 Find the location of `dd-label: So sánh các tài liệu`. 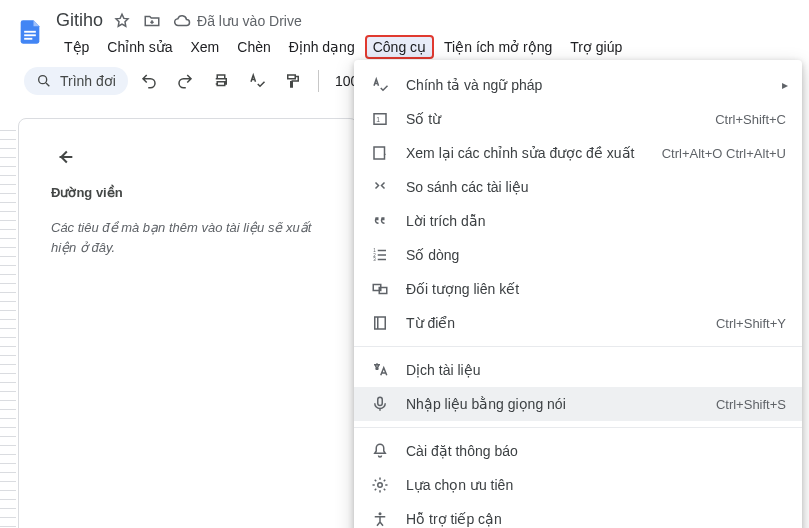

dd-label: So sánh các tài liệu is located at coordinates (596, 187).